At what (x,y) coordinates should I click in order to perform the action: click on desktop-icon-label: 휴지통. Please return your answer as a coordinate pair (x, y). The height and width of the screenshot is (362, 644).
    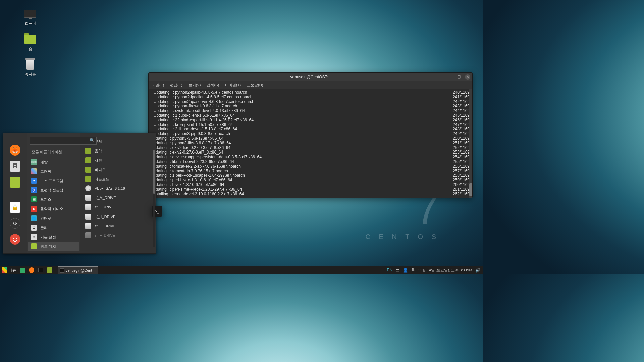
    Looking at the image, I should click on (30, 74).